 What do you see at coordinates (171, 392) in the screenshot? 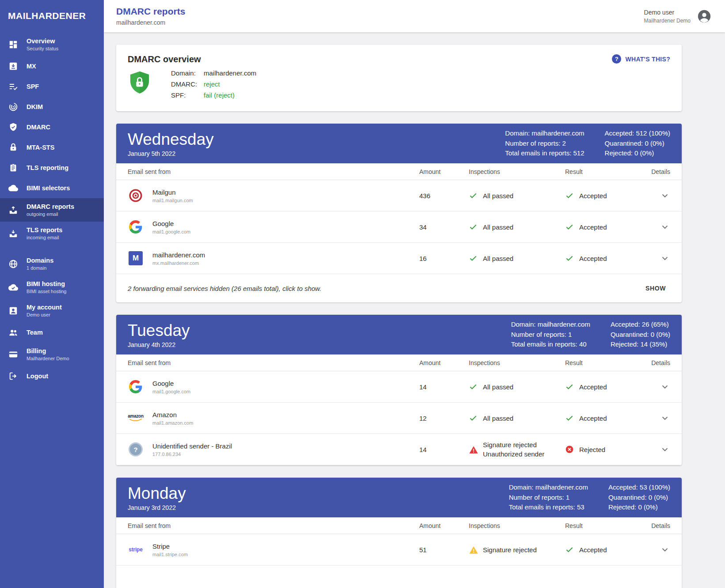
I see `sender-host: mail1.google.com` at bounding box center [171, 392].